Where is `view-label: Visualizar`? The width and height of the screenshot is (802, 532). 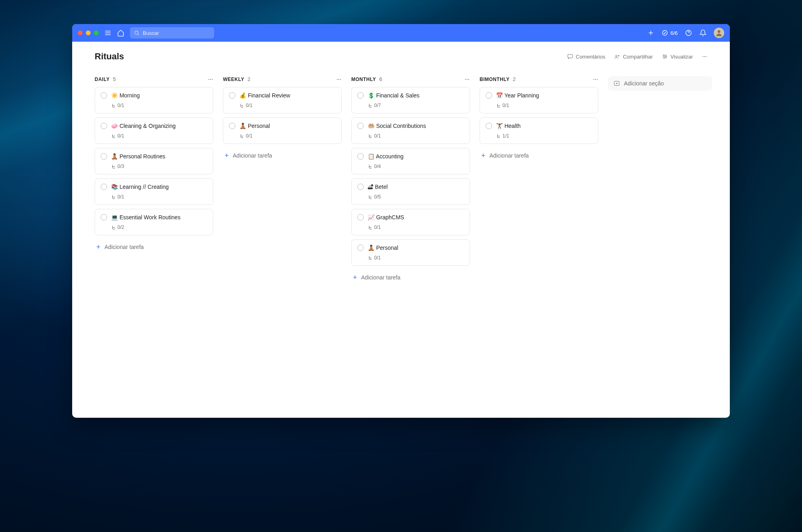
view-label: Visualizar is located at coordinates (682, 57).